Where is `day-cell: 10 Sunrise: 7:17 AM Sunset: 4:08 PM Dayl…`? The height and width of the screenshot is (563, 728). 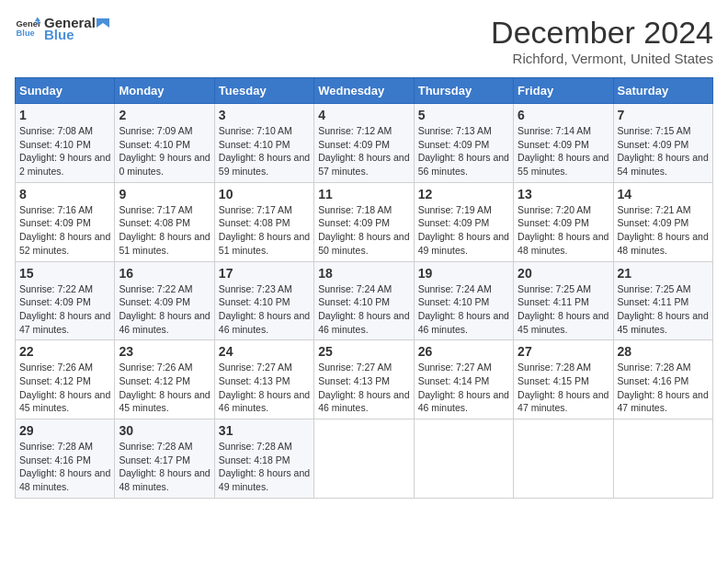 day-cell: 10 Sunrise: 7:17 AM Sunset: 4:08 PM Dayl… is located at coordinates (264, 222).